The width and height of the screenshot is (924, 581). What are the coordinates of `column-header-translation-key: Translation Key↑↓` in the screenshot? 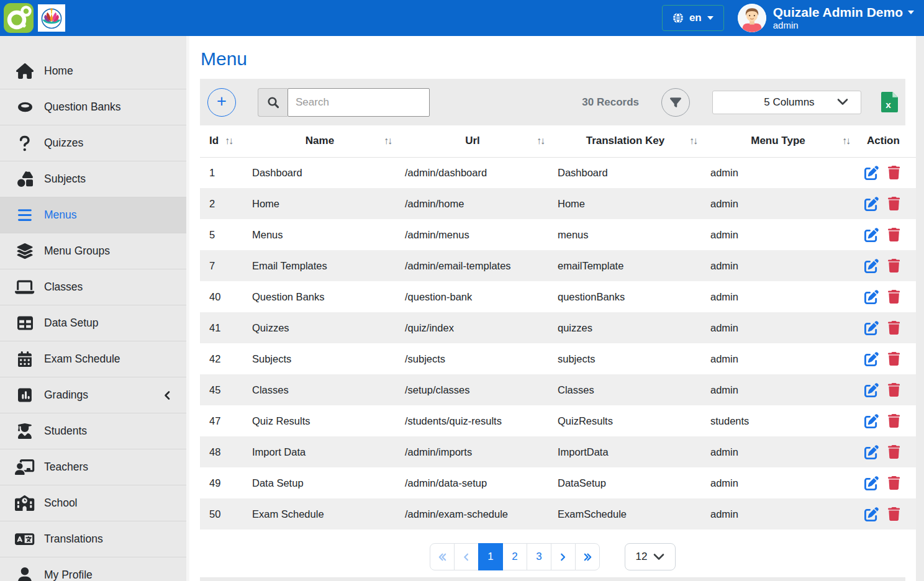 It's located at (625, 142).